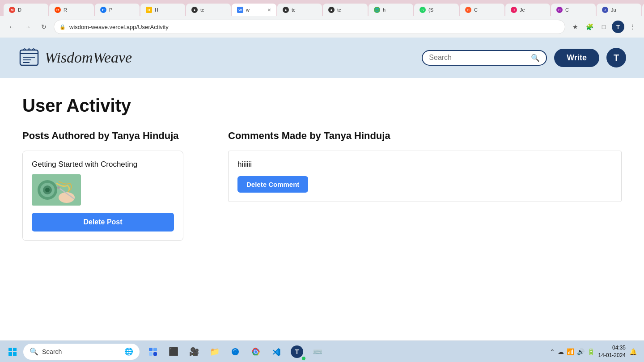 This screenshot has width=644, height=362. What do you see at coordinates (63, 27) in the screenshot?
I see `lock-icon: 🔒` at bounding box center [63, 27].